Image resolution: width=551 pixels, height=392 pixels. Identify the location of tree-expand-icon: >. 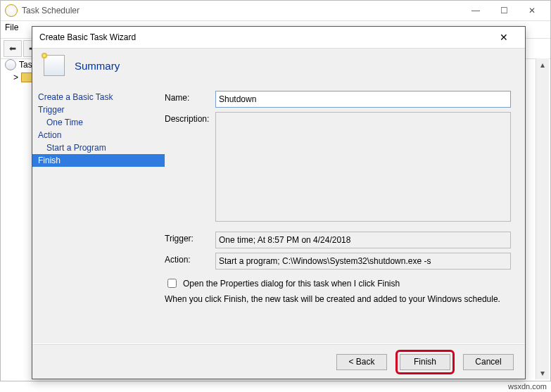
(15, 77).